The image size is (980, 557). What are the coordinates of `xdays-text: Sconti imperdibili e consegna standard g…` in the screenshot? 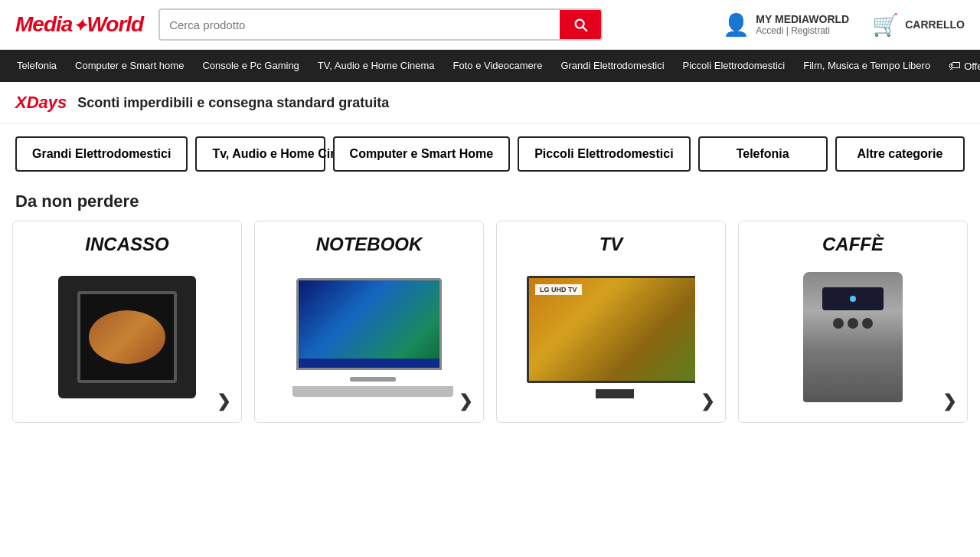 It's located at (233, 103).